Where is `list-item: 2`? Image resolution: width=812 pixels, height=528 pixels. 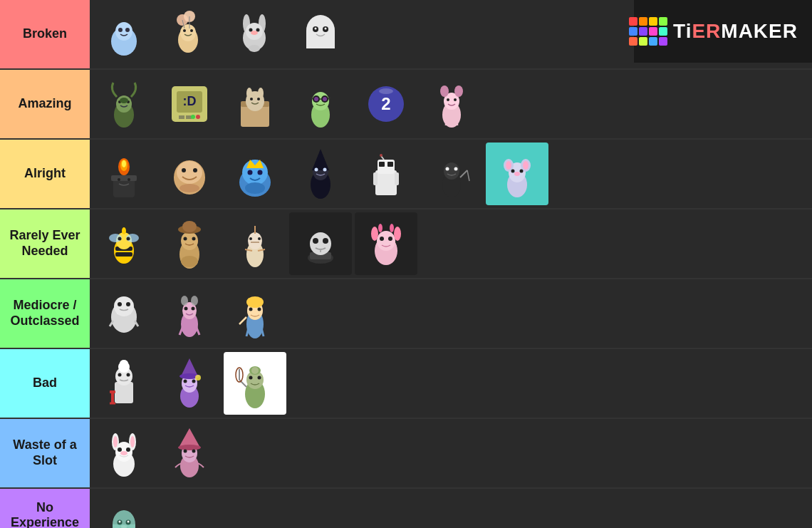 list-item: 2 is located at coordinates (386, 104).